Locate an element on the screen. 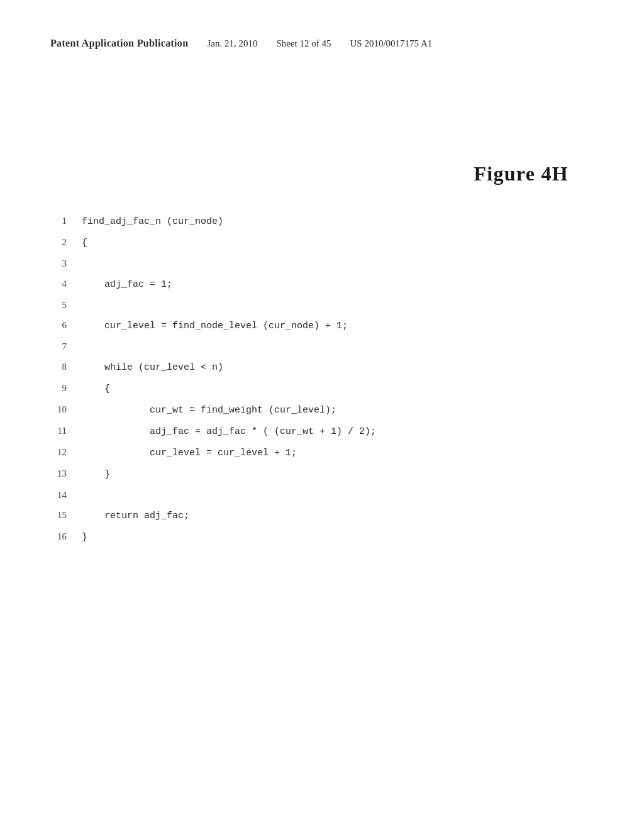  code-line: 8 while (cur_level < n) is located at coordinates (322, 367).